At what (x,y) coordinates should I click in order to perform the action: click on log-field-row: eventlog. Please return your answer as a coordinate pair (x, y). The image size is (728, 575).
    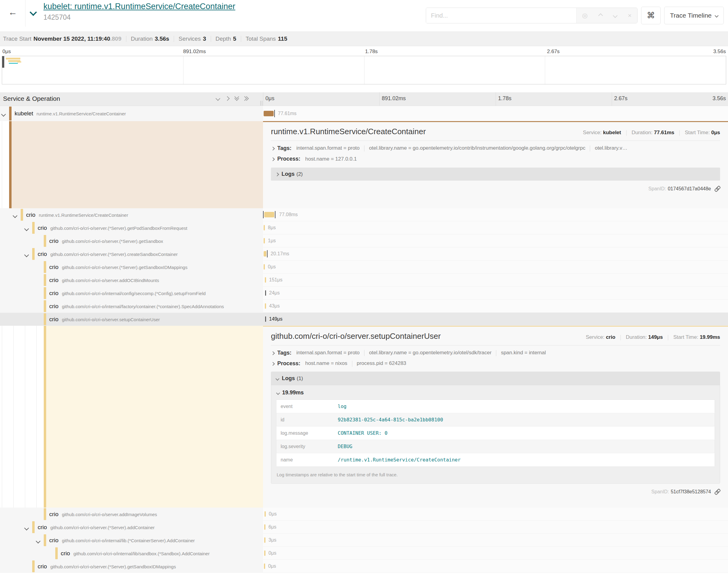
    Looking at the image, I should click on (496, 407).